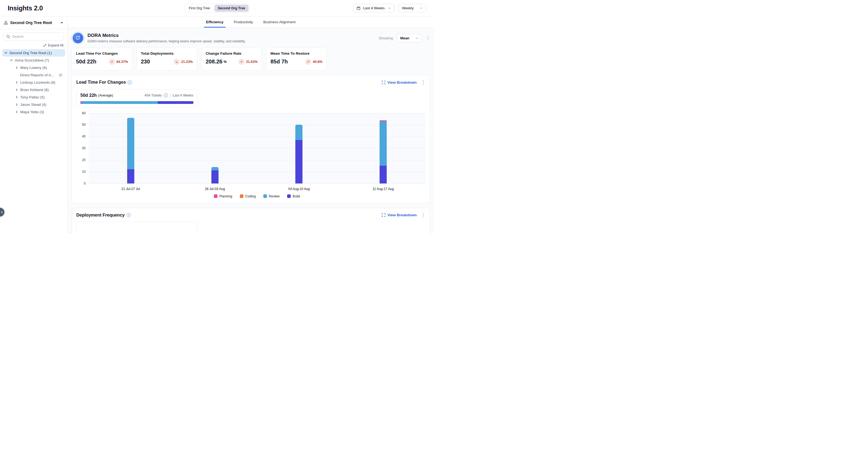 This screenshot has width=868, height=467. What do you see at coordinates (34, 68) in the screenshot?
I see `tree-item-label: Mary Lowery (6)` at bounding box center [34, 68].